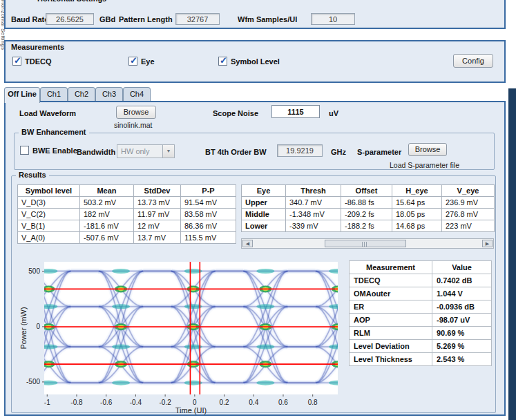 This screenshot has height=420, width=516. What do you see at coordinates (33, 381) in the screenshot?
I see `svg-text: -500` at bounding box center [33, 381].